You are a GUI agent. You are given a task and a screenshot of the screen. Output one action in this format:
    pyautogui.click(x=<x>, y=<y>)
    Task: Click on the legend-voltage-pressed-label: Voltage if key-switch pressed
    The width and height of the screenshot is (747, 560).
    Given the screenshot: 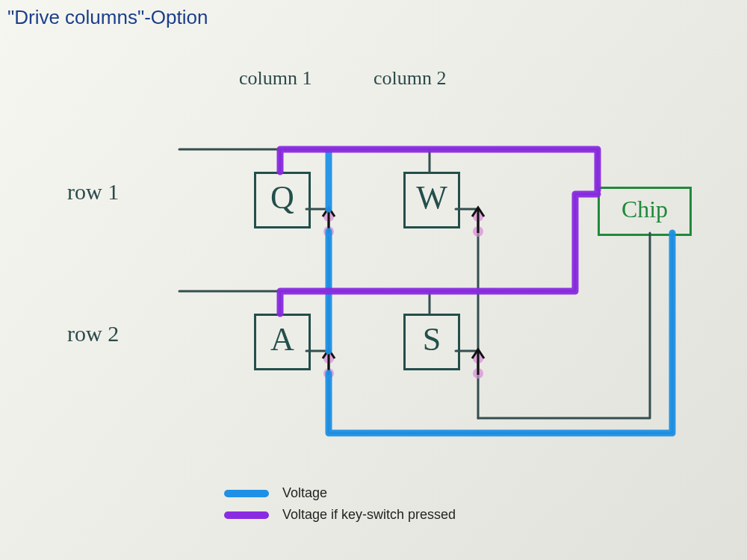 What is the action you would take?
    pyautogui.click(x=369, y=515)
    